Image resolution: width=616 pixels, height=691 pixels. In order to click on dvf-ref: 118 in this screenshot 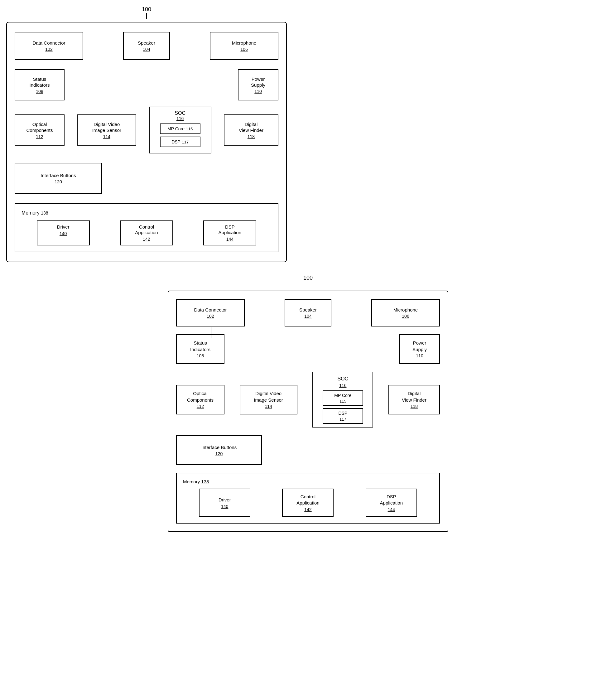, I will do `click(251, 137)`.